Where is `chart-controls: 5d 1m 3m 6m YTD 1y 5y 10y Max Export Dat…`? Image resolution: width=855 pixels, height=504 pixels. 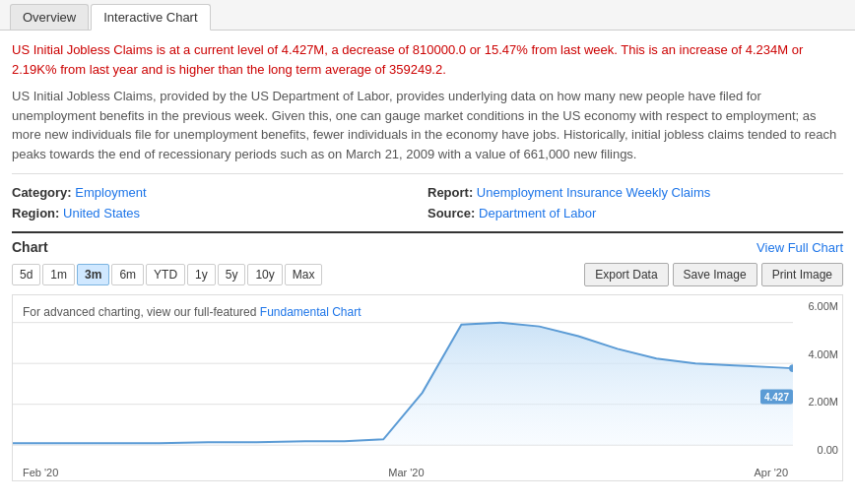
chart-controls: 5d 1m 3m 6m YTD 1y 5y 10y Max Export Dat… is located at coordinates (428, 275).